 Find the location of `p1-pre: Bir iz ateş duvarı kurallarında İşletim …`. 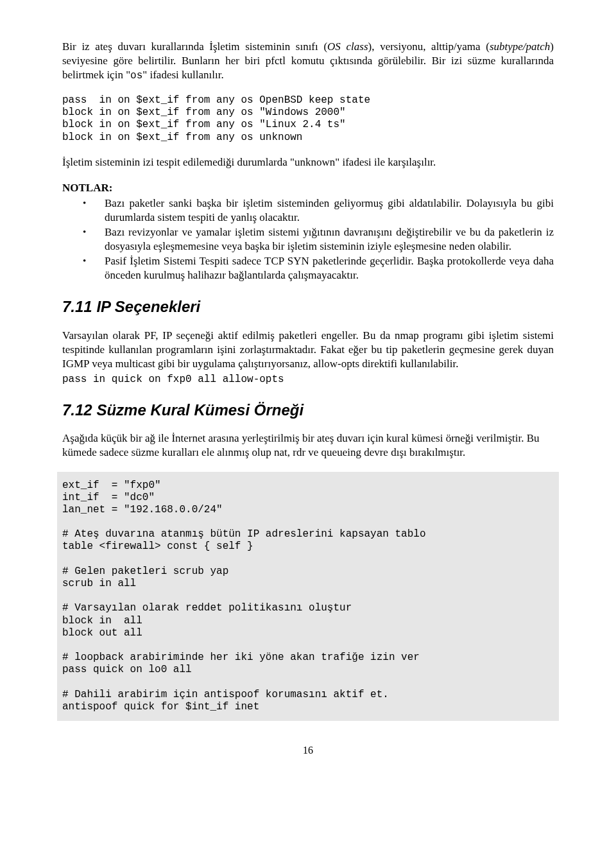

p1-pre: Bir iz ateş duvarı kurallarında İşletim … is located at coordinates (195, 46).